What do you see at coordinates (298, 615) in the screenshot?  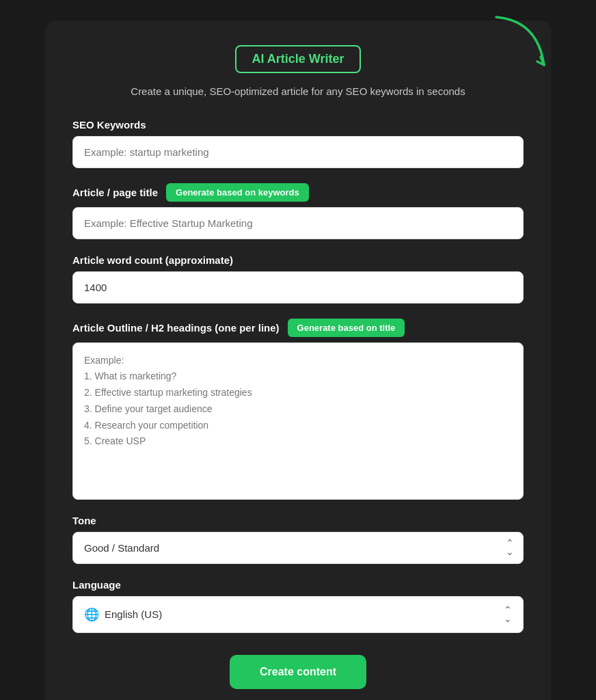 I see `language-select-wrapper: 🌐 English (US)` at bounding box center [298, 615].